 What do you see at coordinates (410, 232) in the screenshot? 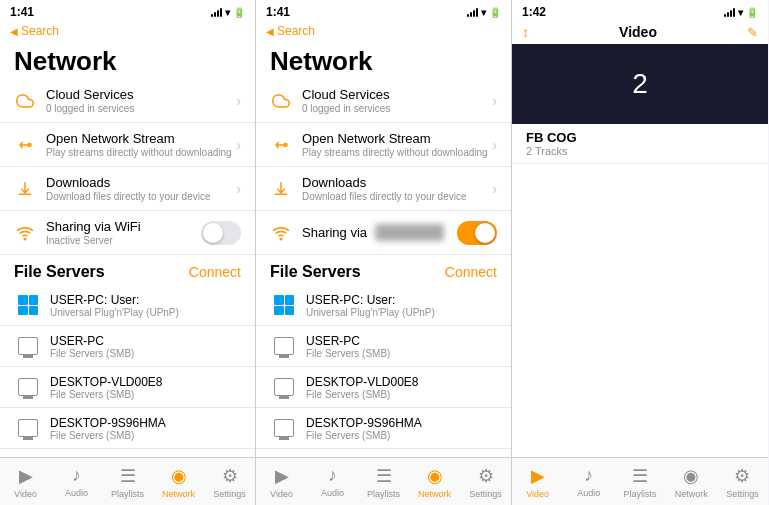
I see `wifi-name-blurred: WiFiName` at bounding box center [410, 232].